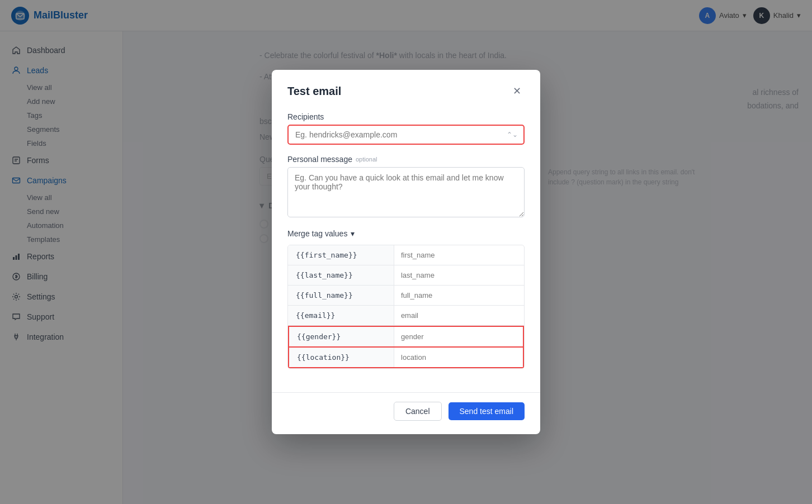 This screenshot has width=812, height=504. I want to click on merge-tag-row-location: {{location}}, so click(406, 358).